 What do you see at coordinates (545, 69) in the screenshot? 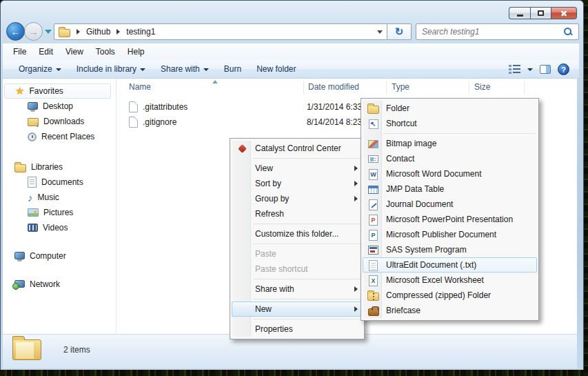
I see `preview-pane-icon` at bounding box center [545, 69].